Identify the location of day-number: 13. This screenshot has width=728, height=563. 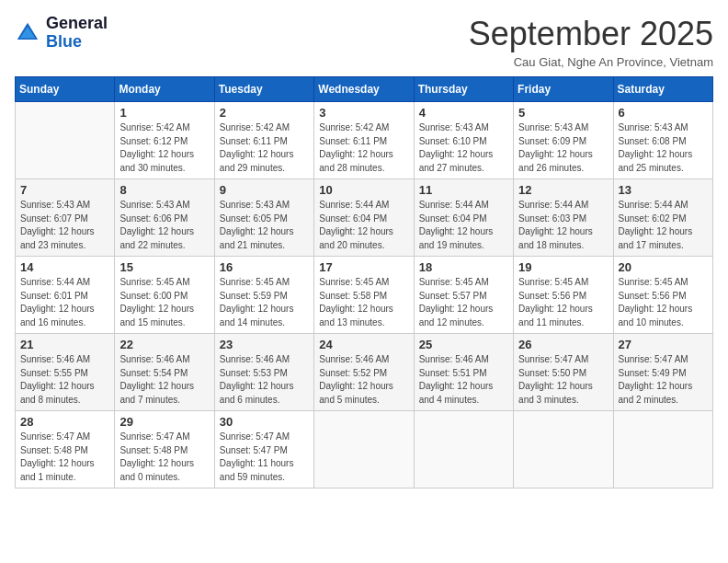
(664, 190).